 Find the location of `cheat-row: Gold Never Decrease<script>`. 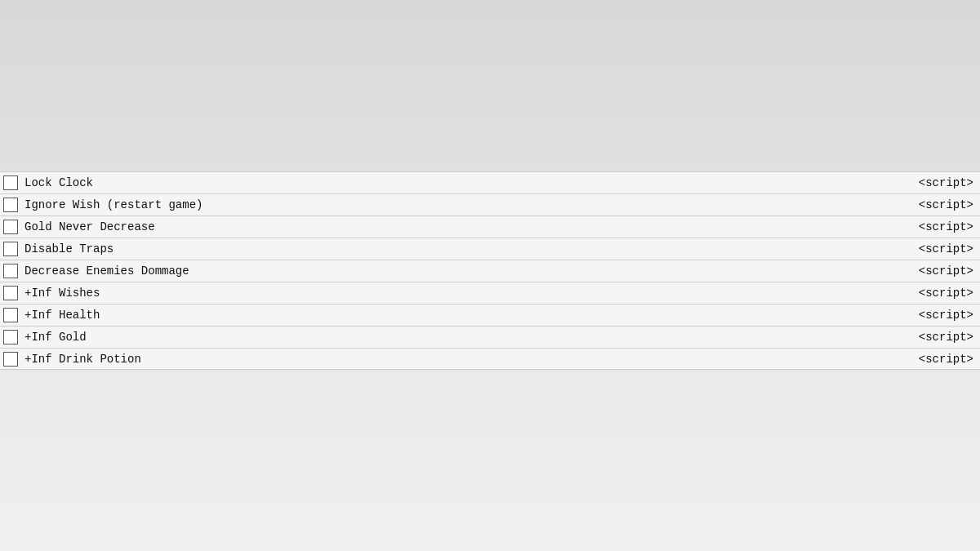

cheat-row: Gold Never Decrease<script> is located at coordinates (490, 227).